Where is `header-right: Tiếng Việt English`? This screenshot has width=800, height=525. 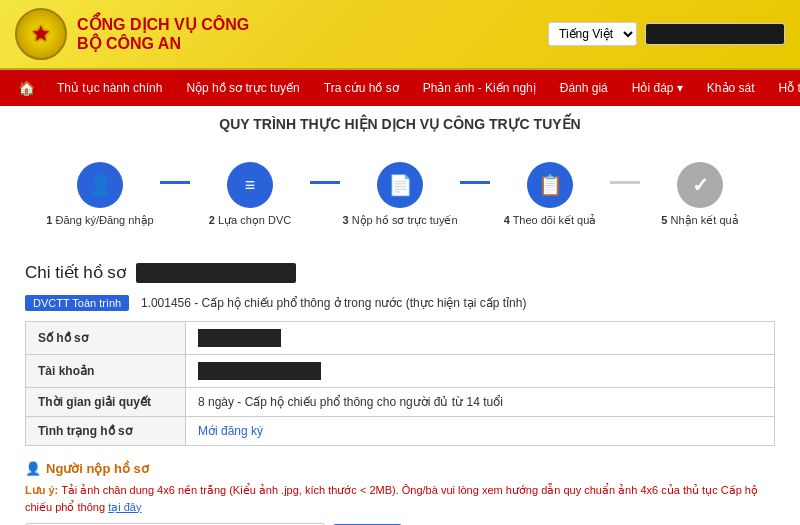 header-right: Tiếng Việt English is located at coordinates (666, 34).